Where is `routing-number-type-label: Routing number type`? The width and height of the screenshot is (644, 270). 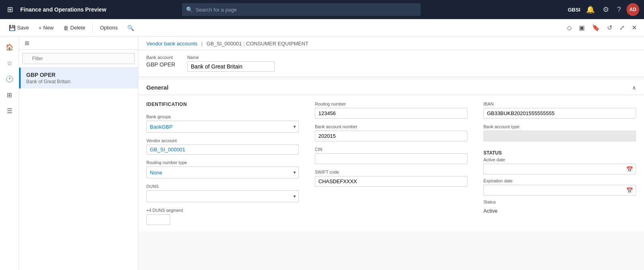
routing-number-type-label: Routing number type is located at coordinates (223, 162).